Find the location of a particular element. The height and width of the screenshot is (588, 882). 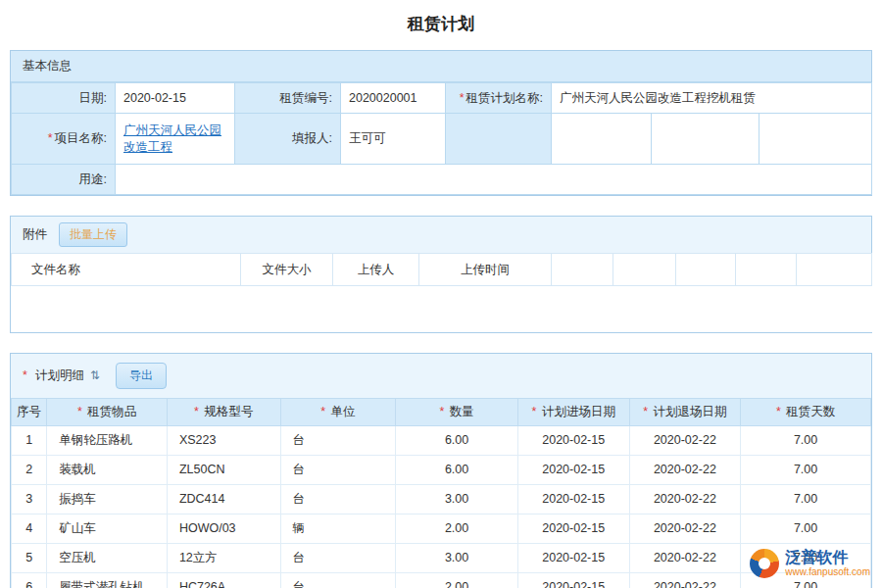

reporter-value: 王可可 is located at coordinates (394, 139).